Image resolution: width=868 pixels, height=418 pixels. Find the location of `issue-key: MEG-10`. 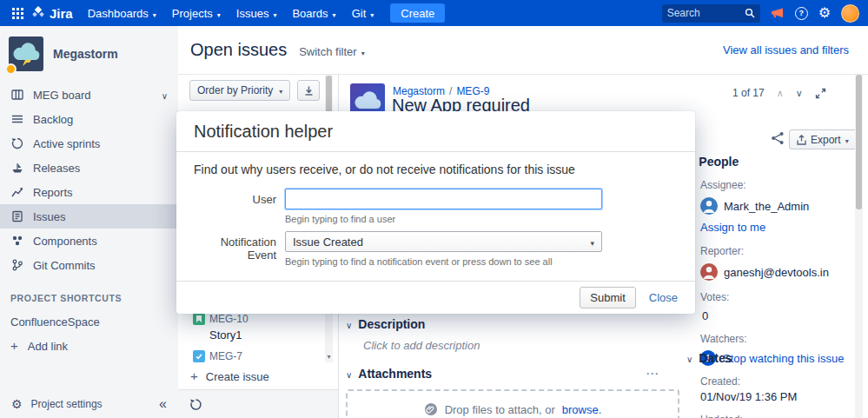

issue-key: MEG-10 is located at coordinates (229, 319).